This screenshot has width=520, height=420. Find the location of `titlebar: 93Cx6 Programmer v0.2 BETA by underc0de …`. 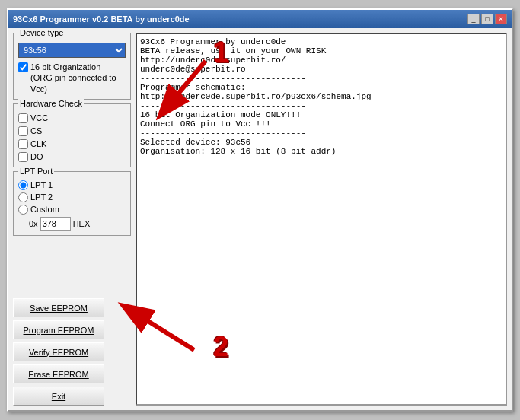

titlebar: 93Cx6 Programmer v0.2 BETA by underc0de … is located at coordinates (260, 19).